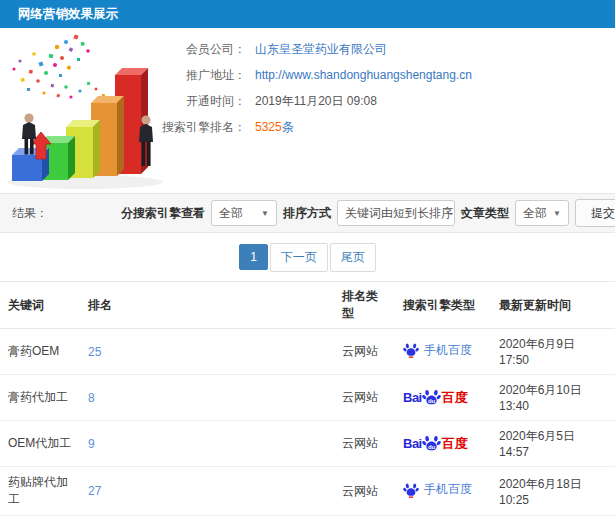 The width and height of the screenshot is (615, 520). What do you see at coordinates (299, 258) in the screenshot?
I see `page-button-next: 下一页` at bounding box center [299, 258].